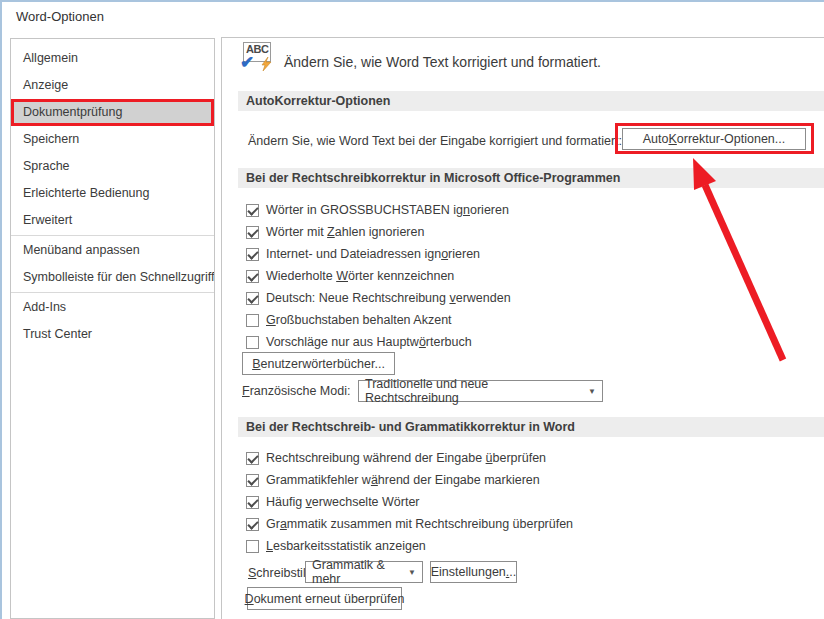 The height and width of the screenshot is (619, 824). I want to click on section-header-word-grammar: Bei der Rechtschreib- und Grammatikkorre…, so click(531, 427).